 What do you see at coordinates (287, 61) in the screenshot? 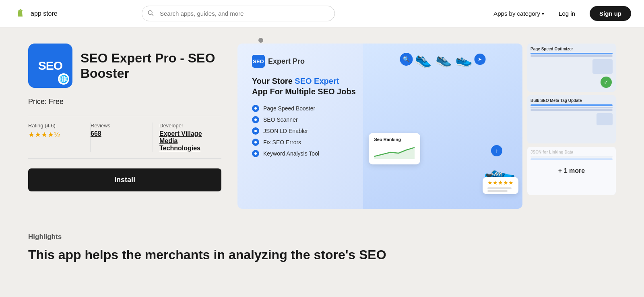
I see `screenshot-logo-text: Expert Pro` at bounding box center [287, 61].